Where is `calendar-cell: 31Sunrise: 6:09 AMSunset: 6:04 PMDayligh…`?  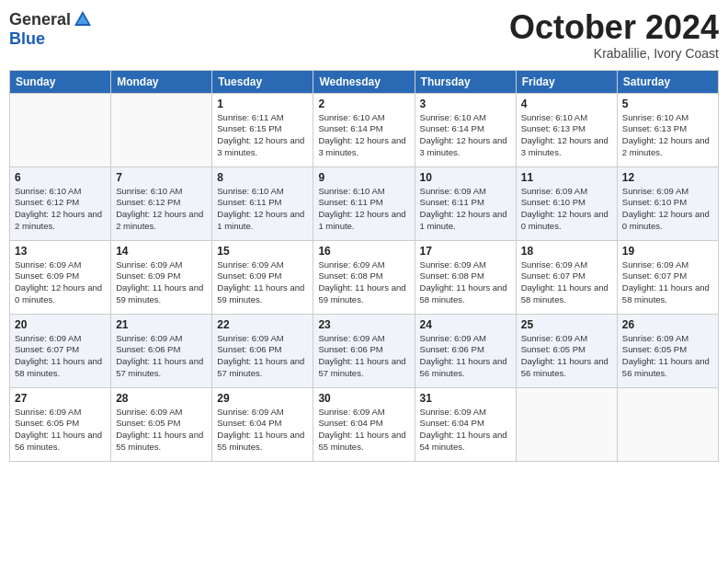 calendar-cell: 31Sunrise: 6:09 AMSunset: 6:04 PMDayligh… is located at coordinates (465, 424).